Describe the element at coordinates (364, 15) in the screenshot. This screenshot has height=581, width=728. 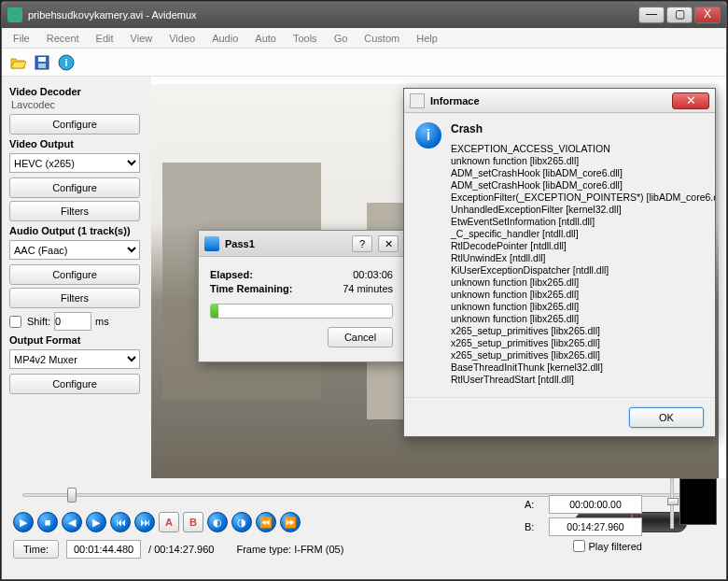
I see `titlebar: pribehsudkovykamery.avi - Avidemux — ▢ X` at that location.